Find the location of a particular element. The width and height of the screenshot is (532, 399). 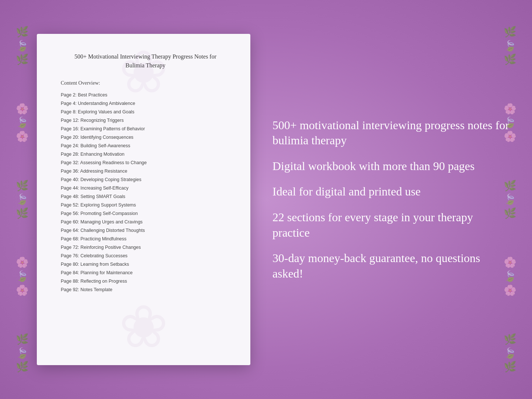

toc-item: Page 60: Managing Urges and Cravings is located at coordinates (145, 222).